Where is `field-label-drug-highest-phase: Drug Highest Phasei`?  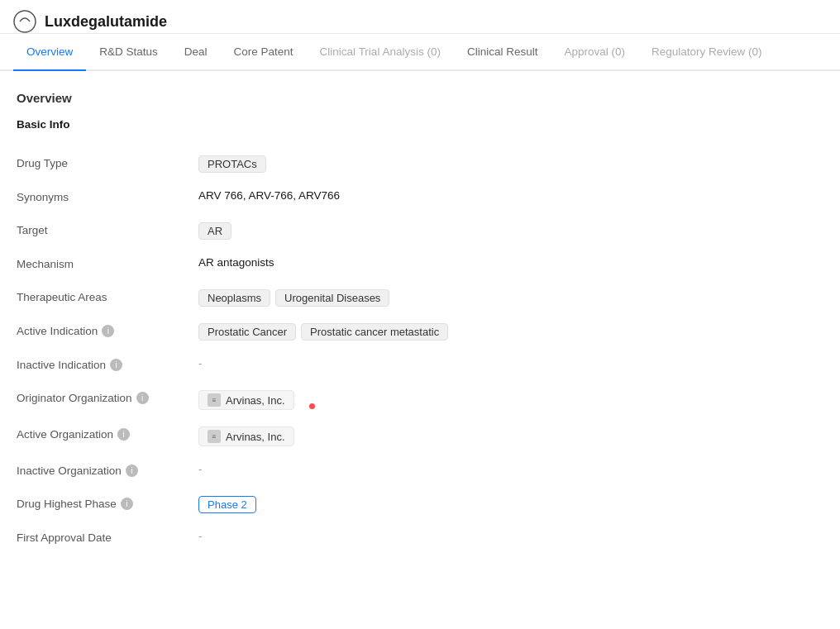
field-label-drug-highest-phase: Drug Highest Phasei is located at coordinates (107, 503).